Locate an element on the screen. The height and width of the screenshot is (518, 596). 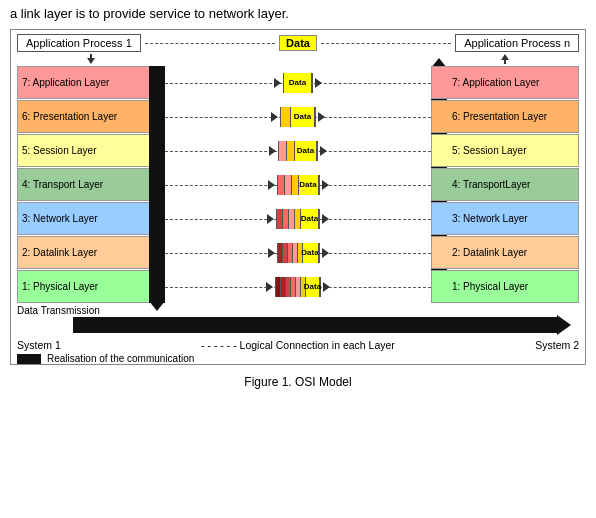
app-process-left: Application Process 1 is located at coordinates (79, 43).